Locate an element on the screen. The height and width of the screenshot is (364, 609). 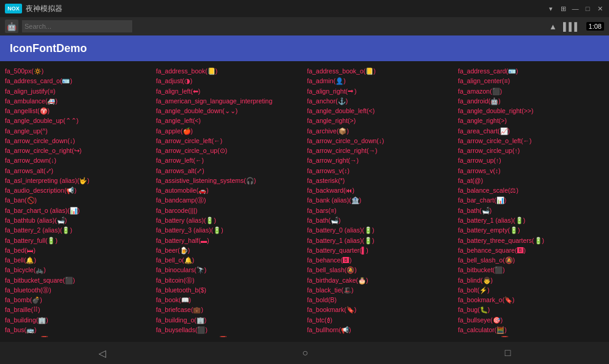
list-item: fa_arrow_circle_o_left(←) is located at coordinates (531, 141).